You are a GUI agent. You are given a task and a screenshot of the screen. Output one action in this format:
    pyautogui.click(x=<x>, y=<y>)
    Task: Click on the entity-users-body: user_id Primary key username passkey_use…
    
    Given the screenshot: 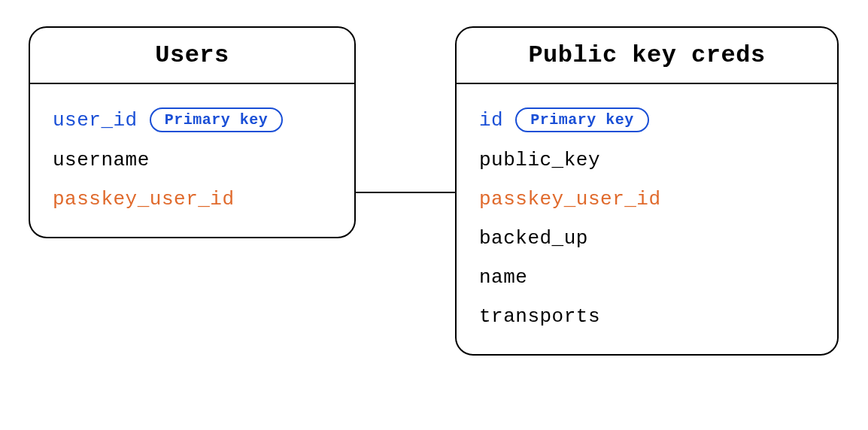 What is the action you would take?
    pyautogui.click(x=193, y=161)
    